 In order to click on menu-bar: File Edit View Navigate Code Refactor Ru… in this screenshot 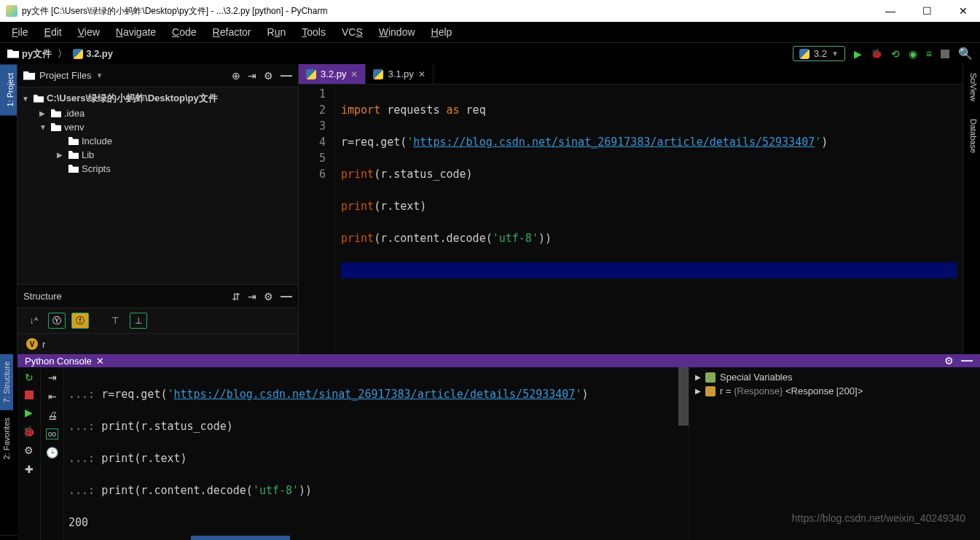, I will do `click(490, 32)`.